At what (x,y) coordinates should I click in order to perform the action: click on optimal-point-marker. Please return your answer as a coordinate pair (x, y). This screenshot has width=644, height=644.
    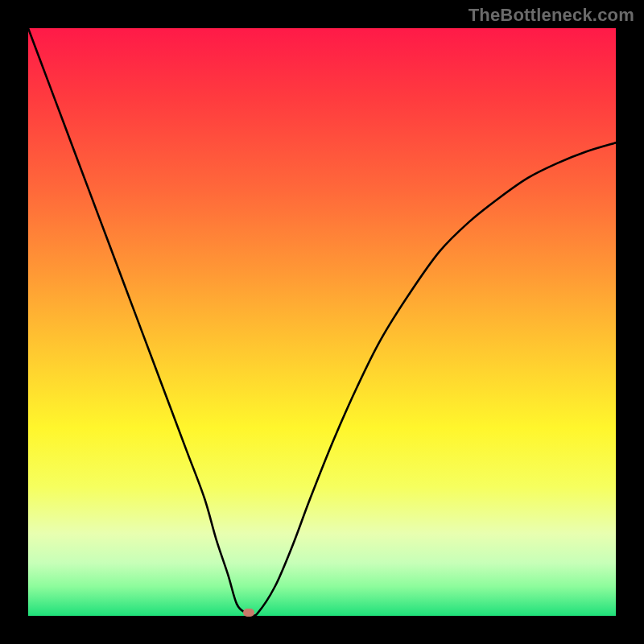
    Looking at the image, I should click on (249, 613).